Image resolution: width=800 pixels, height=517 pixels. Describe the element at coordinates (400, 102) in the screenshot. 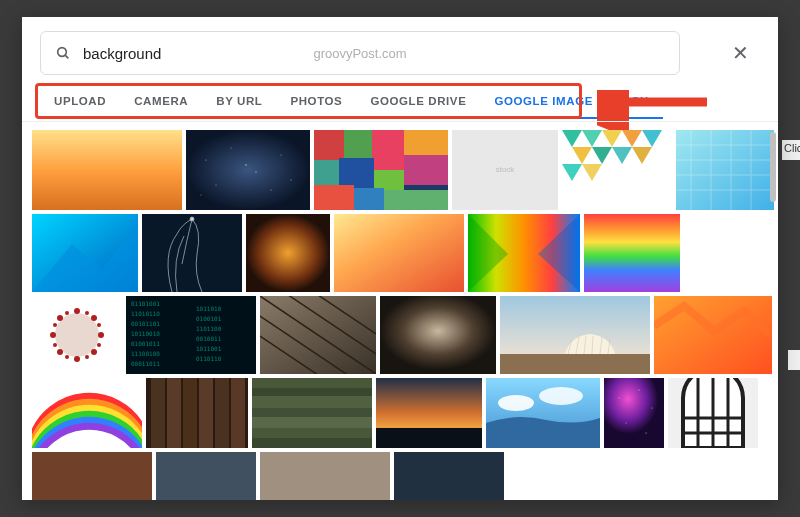

I see `tabs-container: UPLOAD CAMERA BY URL PHOTOS GOOGLE DRIVE…` at that location.